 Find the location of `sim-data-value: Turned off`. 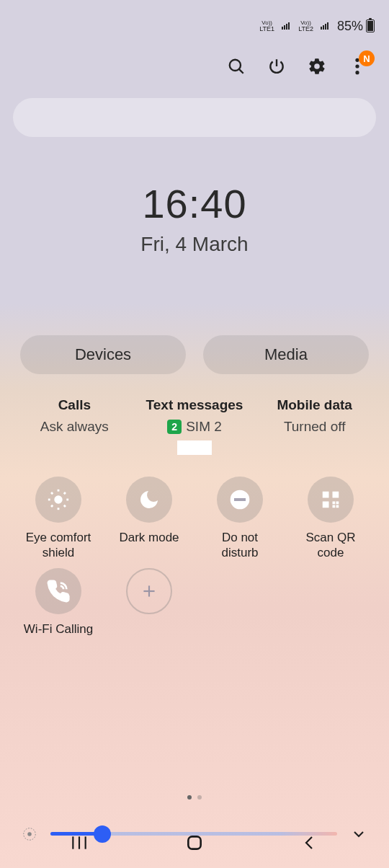

sim-data-value: Turned off is located at coordinates (315, 427).